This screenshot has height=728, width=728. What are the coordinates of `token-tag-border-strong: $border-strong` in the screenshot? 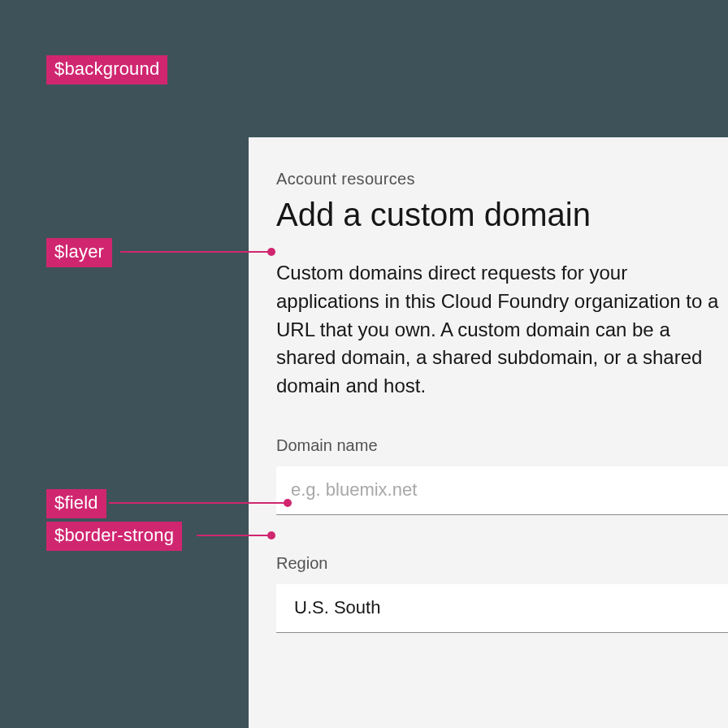 It's located at (114, 536).